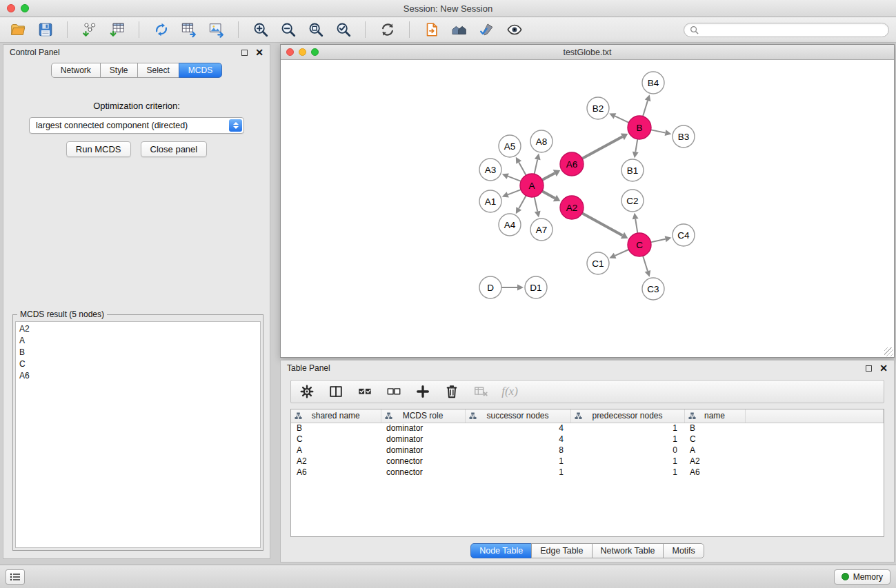  What do you see at coordinates (200, 70) in the screenshot?
I see `tab-mcds: MCDS` at bounding box center [200, 70].